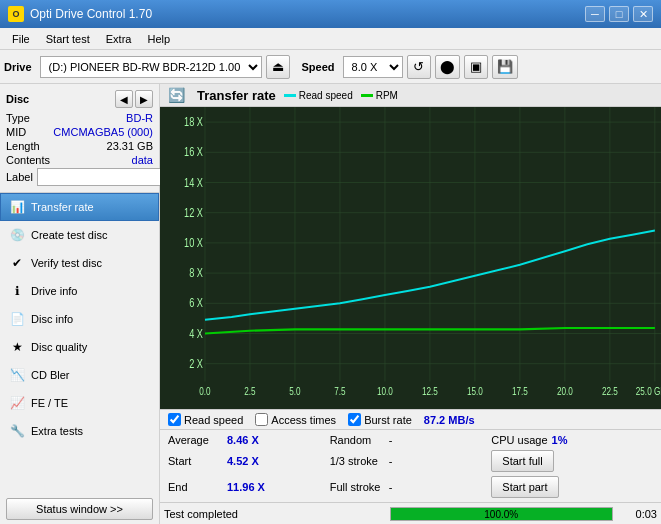 The height and width of the screenshot is (524, 661). I want to click on contents-value: data, so click(142, 160).